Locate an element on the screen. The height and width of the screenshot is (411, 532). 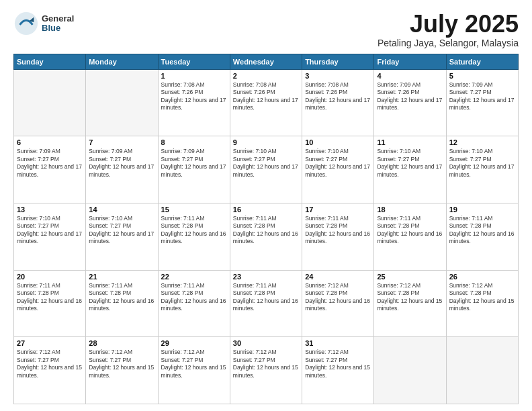
calendar-cell: 9Sunrise: 7:10 AMSunset: 7:27 PMDaylight… is located at coordinates (266, 170).